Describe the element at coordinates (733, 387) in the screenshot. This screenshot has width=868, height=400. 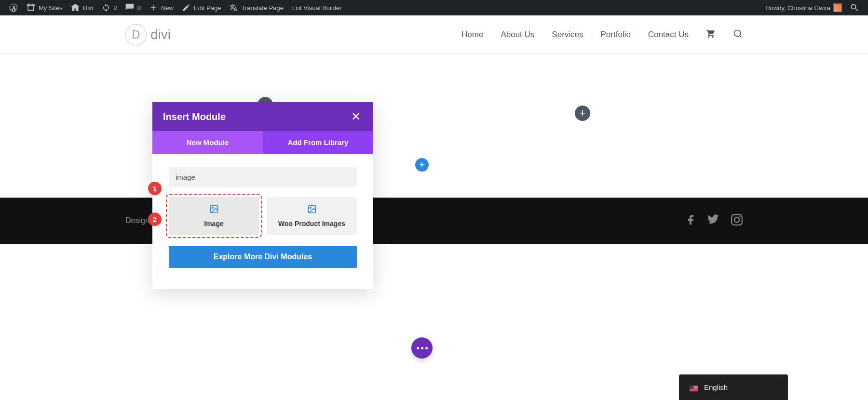
I see `language-switcher: English` at that location.